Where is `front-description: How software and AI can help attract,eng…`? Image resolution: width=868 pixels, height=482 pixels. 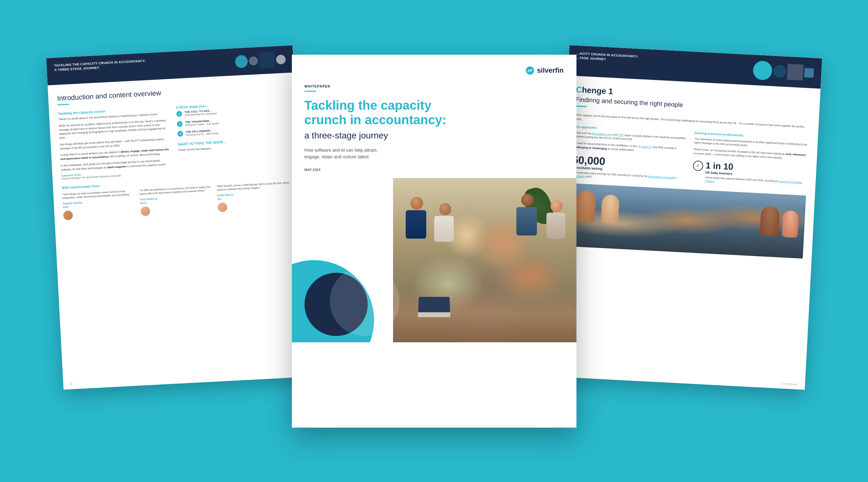
front-description: How software and AI can help attract,eng… is located at coordinates (434, 154).